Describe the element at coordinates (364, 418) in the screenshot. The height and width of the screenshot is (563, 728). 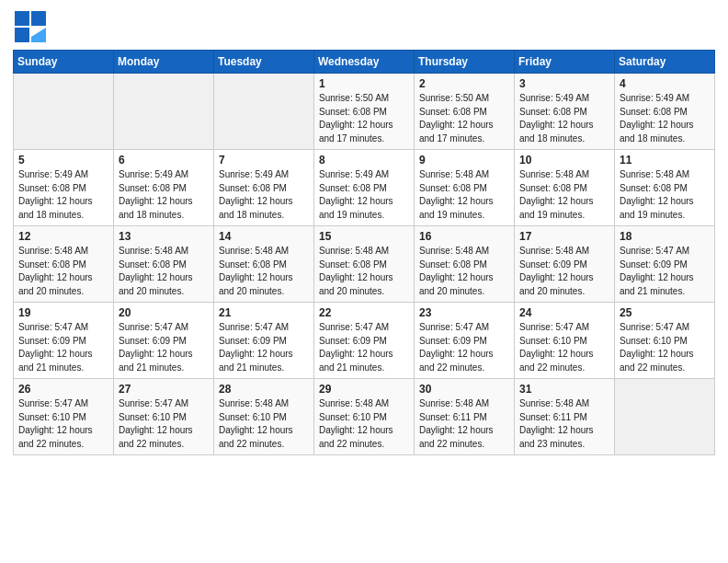
I see `calendar-week-5: 26Sunrise: 5:47 AM Sunset: 6:10 PM Dayli…` at that location.